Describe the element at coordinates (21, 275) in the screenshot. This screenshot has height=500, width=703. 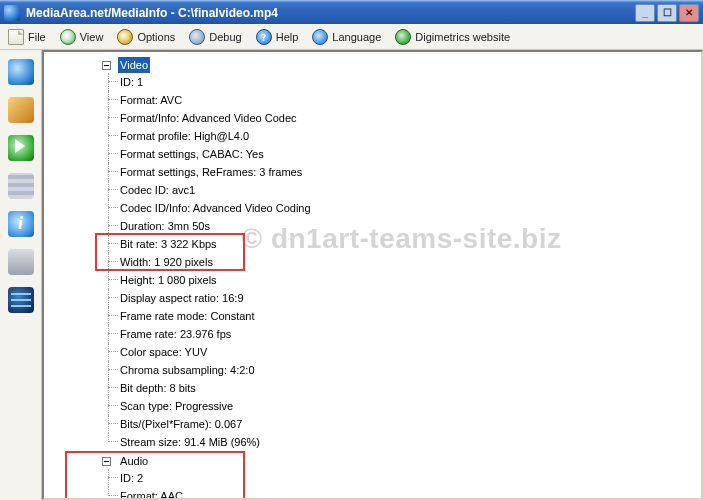
I see `left-toolbar` at that location.